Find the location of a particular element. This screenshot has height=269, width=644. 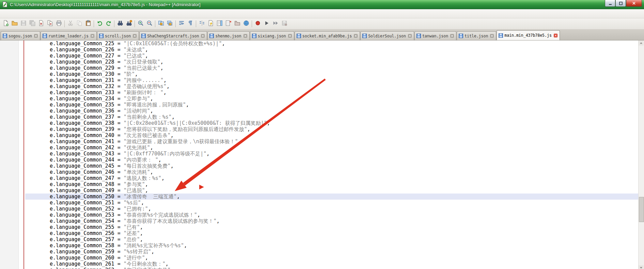

close-button is located at coordinates (634, 3).